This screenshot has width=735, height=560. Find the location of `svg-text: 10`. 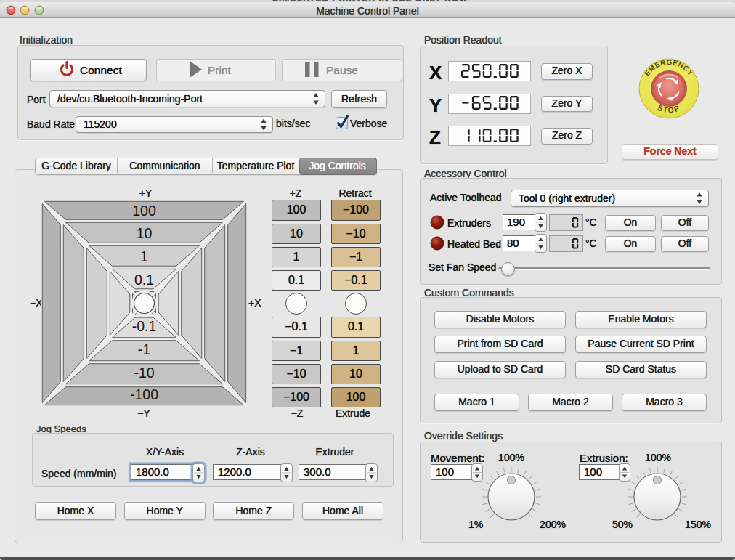

svg-text: 10 is located at coordinates (144, 232).